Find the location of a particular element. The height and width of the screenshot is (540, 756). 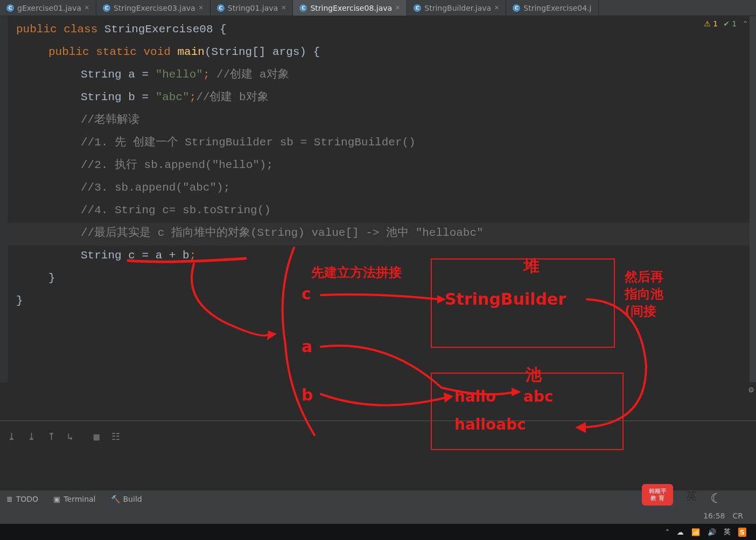

tab-label: StringExercise04.j is located at coordinates (557, 8).